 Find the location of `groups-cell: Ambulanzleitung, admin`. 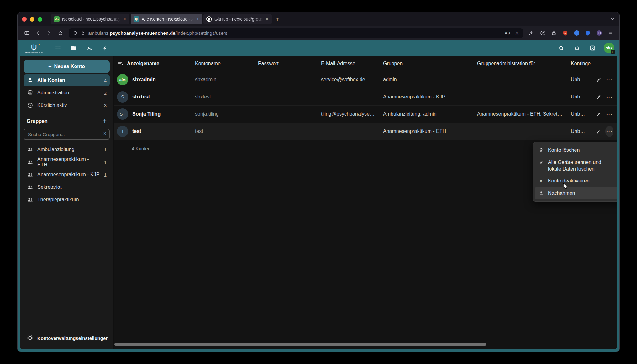

groups-cell: Ambulanzleitung, admin is located at coordinates (426, 114).